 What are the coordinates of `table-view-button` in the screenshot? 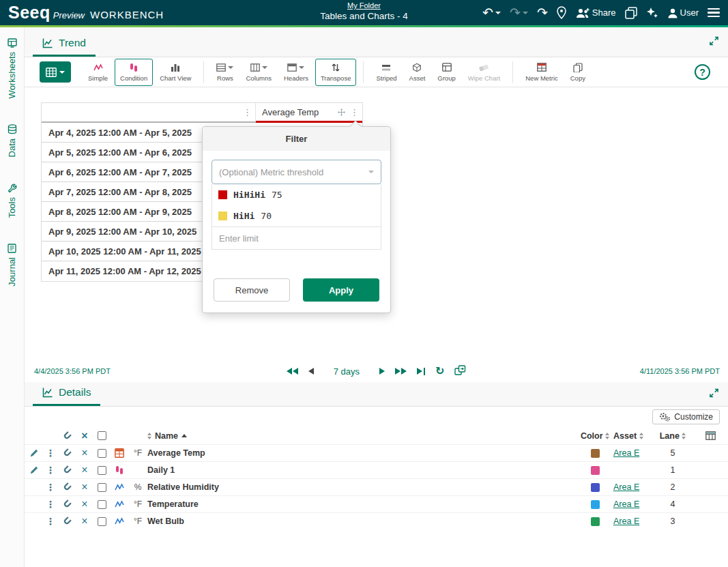 It's located at (55, 72).